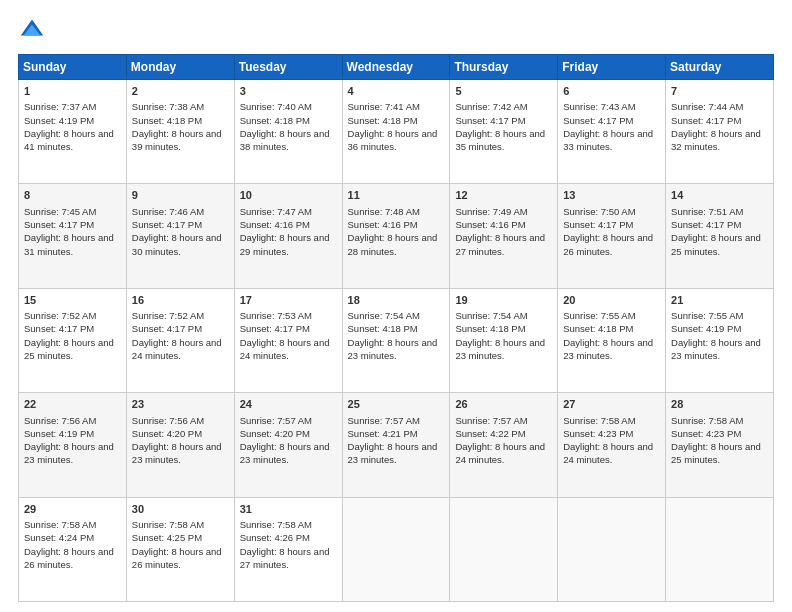 Image resolution: width=792 pixels, height=612 pixels. Describe the element at coordinates (393, 244) in the screenshot. I see `daylight: Daylight: 8 hours and 28 minutes.` at that location.